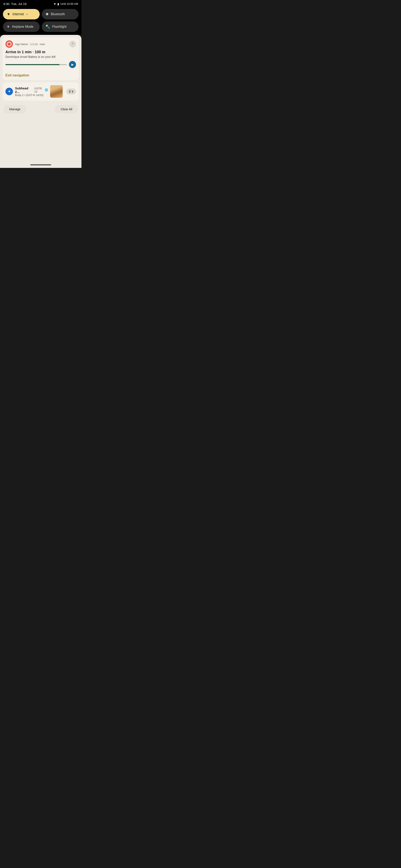  What do you see at coordinates (41, 90) in the screenshot?
I see `notif-second-badge: · GSTR 12 🌐` at bounding box center [41, 90].